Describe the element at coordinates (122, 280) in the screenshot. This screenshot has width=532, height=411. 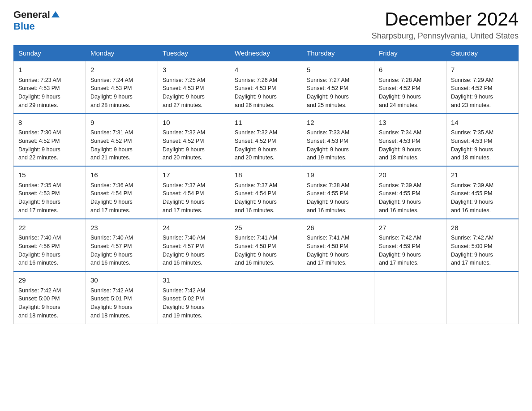
I see `day-number: 30` at that location.